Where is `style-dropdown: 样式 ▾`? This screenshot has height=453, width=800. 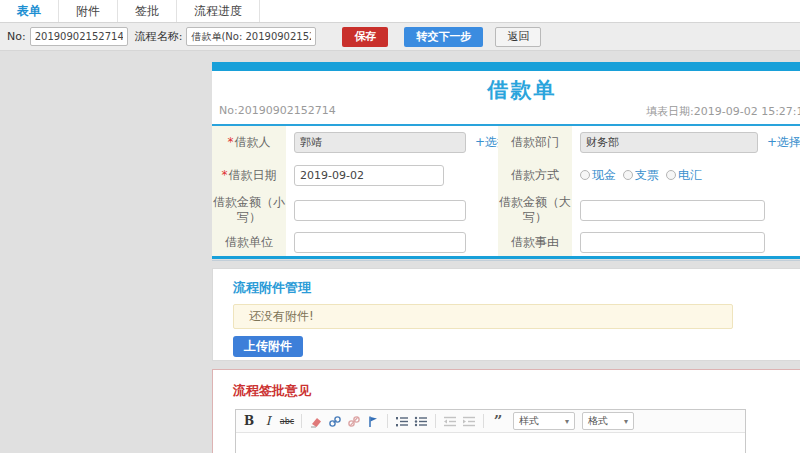 style-dropdown: 样式 ▾ is located at coordinates (544, 421).